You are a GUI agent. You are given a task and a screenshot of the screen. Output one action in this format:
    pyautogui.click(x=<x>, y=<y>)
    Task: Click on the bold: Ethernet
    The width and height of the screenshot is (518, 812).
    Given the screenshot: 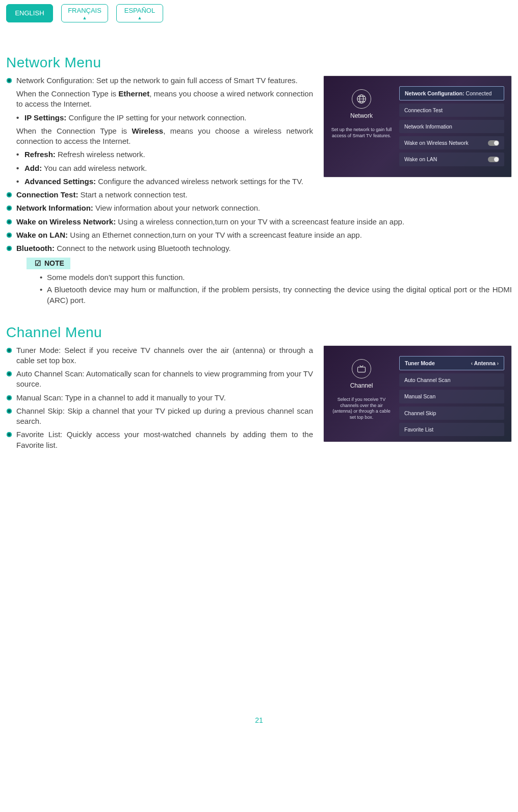 What is the action you would take?
    pyautogui.click(x=134, y=94)
    